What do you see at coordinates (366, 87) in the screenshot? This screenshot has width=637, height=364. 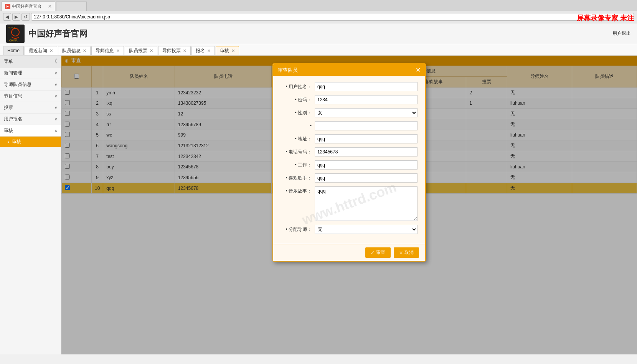 I see `username-input` at bounding box center [366, 87].